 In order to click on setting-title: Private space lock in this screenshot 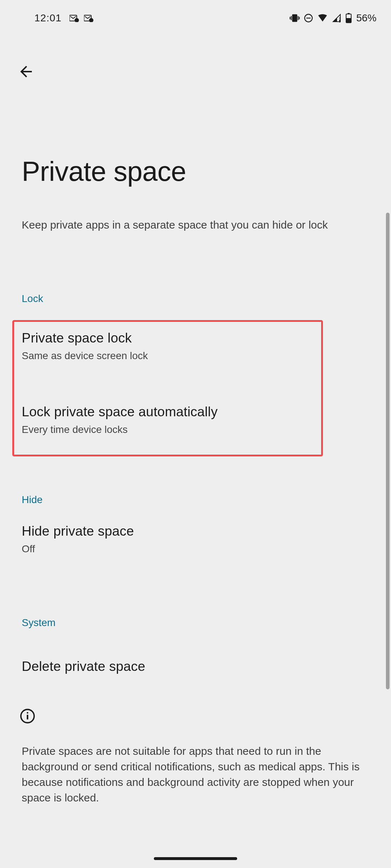, I will do `click(196, 338)`.